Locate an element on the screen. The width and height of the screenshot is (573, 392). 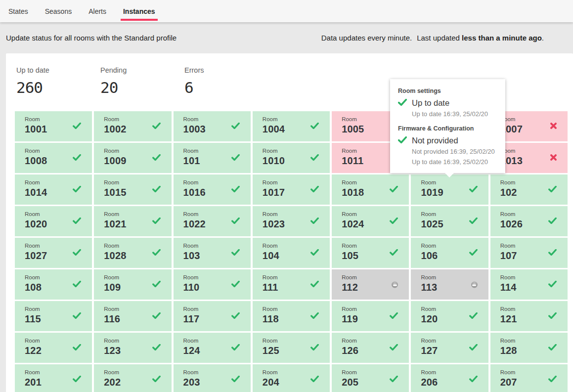
room-card: Room125 is located at coordinates (291, 348).